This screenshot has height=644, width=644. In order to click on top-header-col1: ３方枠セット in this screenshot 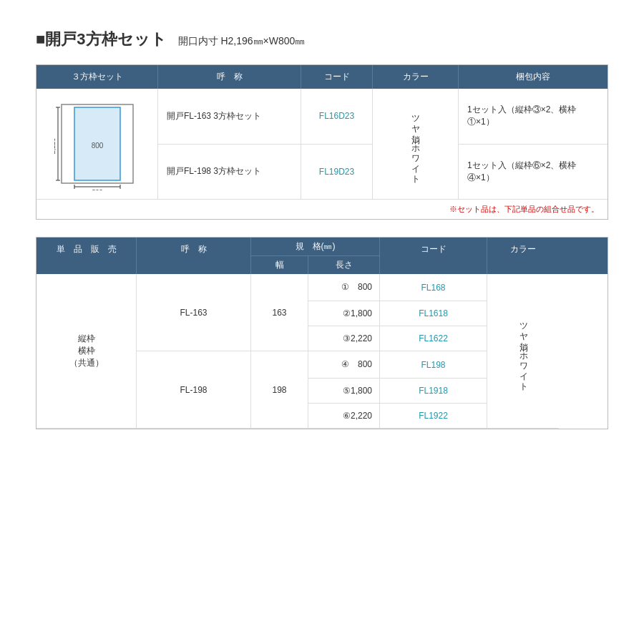, I will do `click(97, 77)`.